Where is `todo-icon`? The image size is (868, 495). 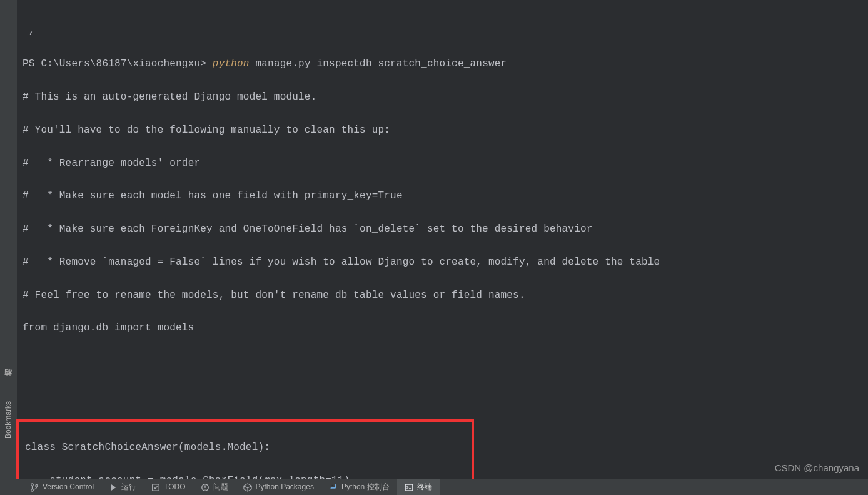
todo-icon is located at coordinates (156, 487).